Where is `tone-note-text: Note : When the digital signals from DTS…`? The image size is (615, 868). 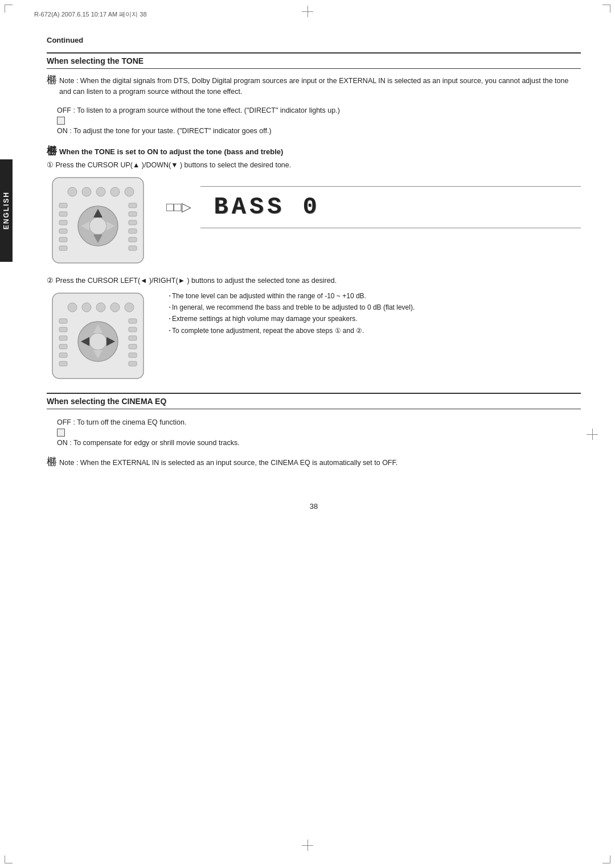 tone-note-text: Note : When the digital signals from DTS… is located at coordinates (320, 87).